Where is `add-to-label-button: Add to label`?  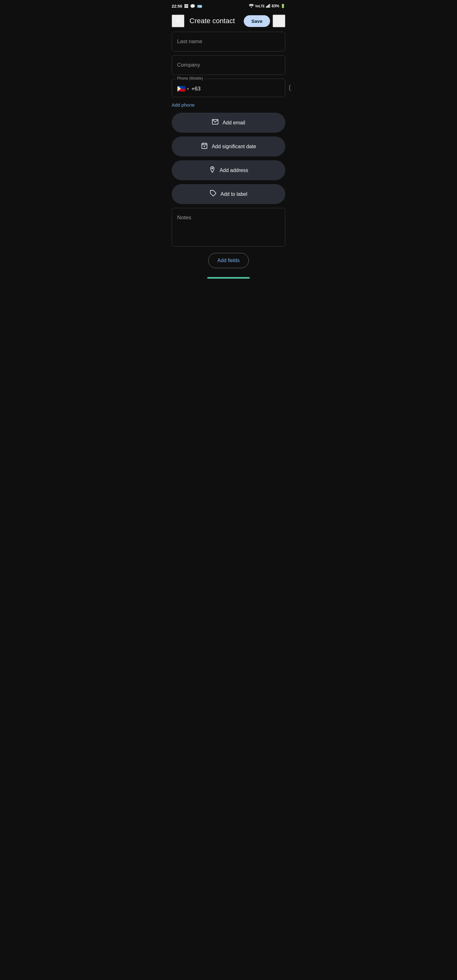
add-to-label-button: Add to label is located at coordinates (228, 194).